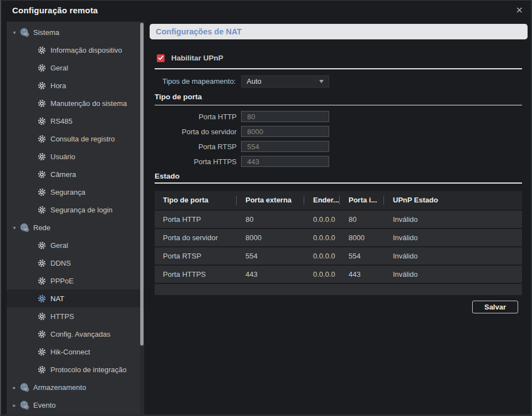 This screenshot has height=416, width=532. Describe the element at coordinates (75, 32) in the screenshot. I see `sidebar-group: ▾ Sistema` at that location.